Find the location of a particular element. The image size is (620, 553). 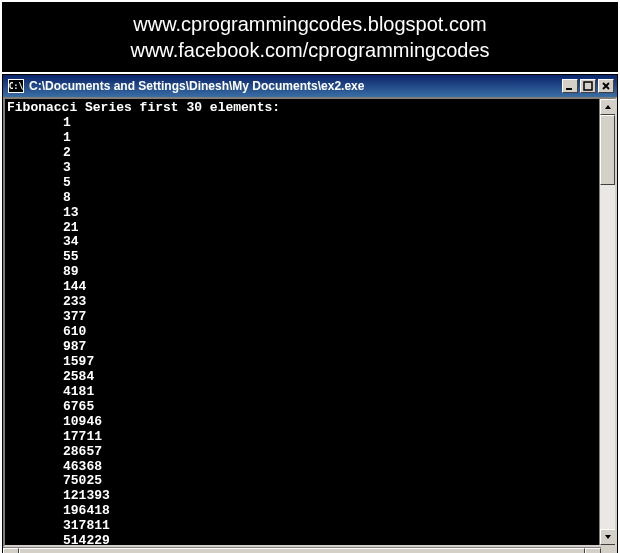

banner-line-2: www.facebook.com/cprogrammingcodes is located at coordinates (310, 50).